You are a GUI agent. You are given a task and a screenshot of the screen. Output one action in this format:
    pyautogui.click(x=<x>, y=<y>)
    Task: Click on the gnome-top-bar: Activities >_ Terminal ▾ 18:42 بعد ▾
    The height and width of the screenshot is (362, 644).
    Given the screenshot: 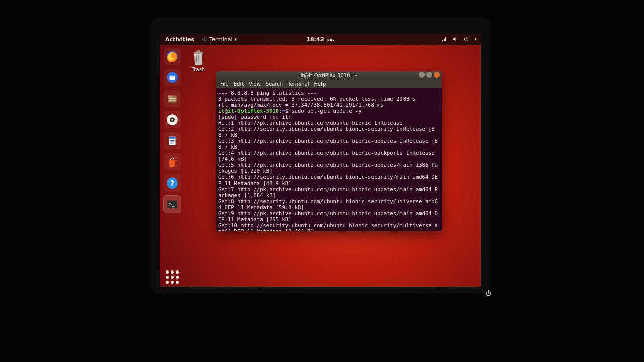 What is the action you would take?
    pyautogui.click(x=320, y=39)
    